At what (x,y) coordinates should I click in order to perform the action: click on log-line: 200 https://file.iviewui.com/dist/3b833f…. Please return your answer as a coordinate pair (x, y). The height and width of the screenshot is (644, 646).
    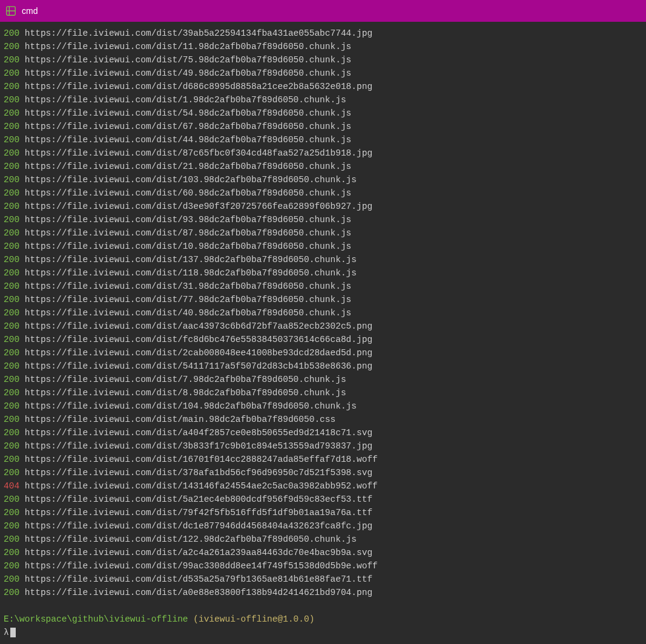
    Looking at the image, I should click on (323, 446).